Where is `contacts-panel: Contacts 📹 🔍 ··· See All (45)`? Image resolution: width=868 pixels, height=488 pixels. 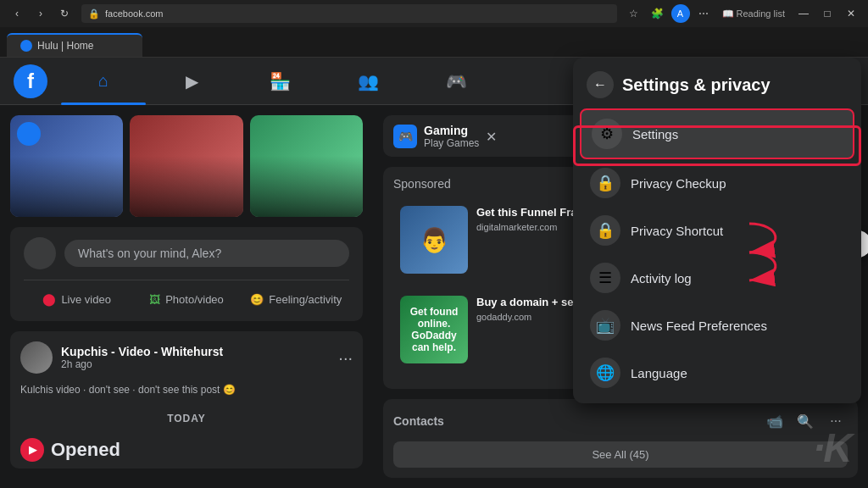 contacts-panel: Contacts 📹 🔍 ··· See All (45) is located at coordinates (620, 439).